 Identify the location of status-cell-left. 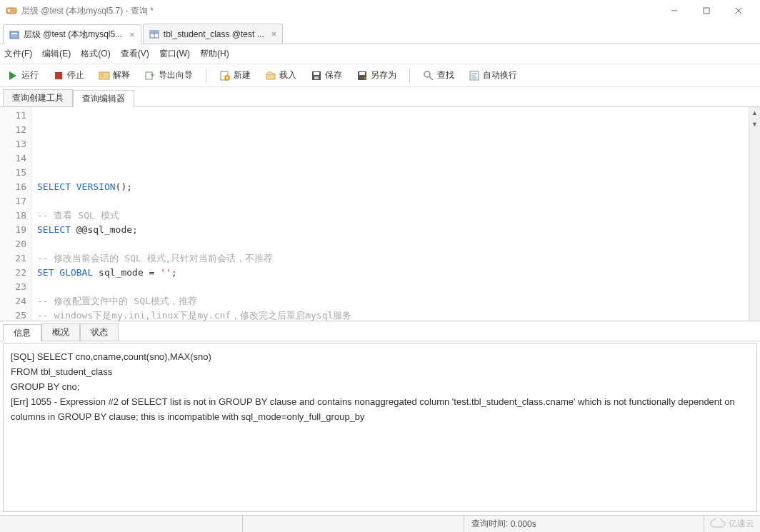
(121, 524).